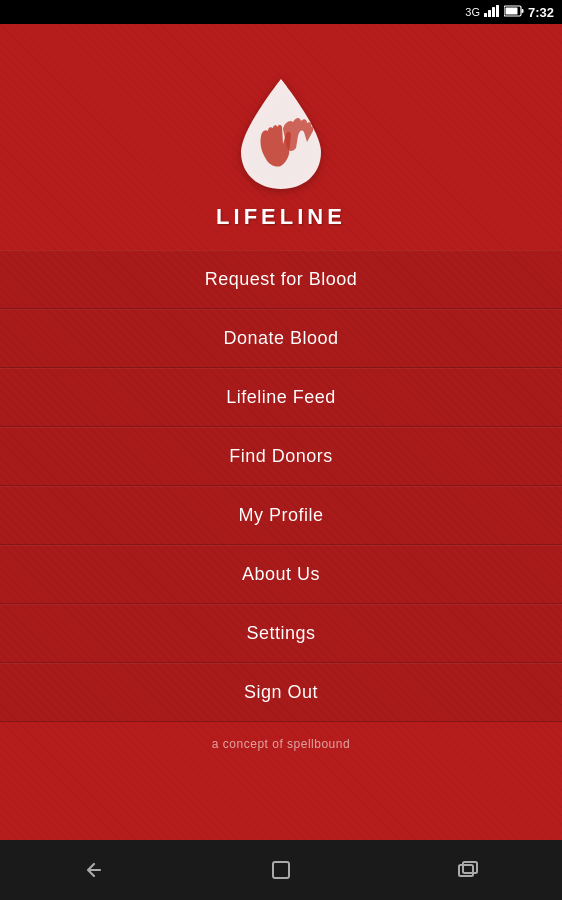 Image resolution: width=562 pixels, height=900 pixels. I want to click on footer-text: a concept of spellbound, so click(281, 744).